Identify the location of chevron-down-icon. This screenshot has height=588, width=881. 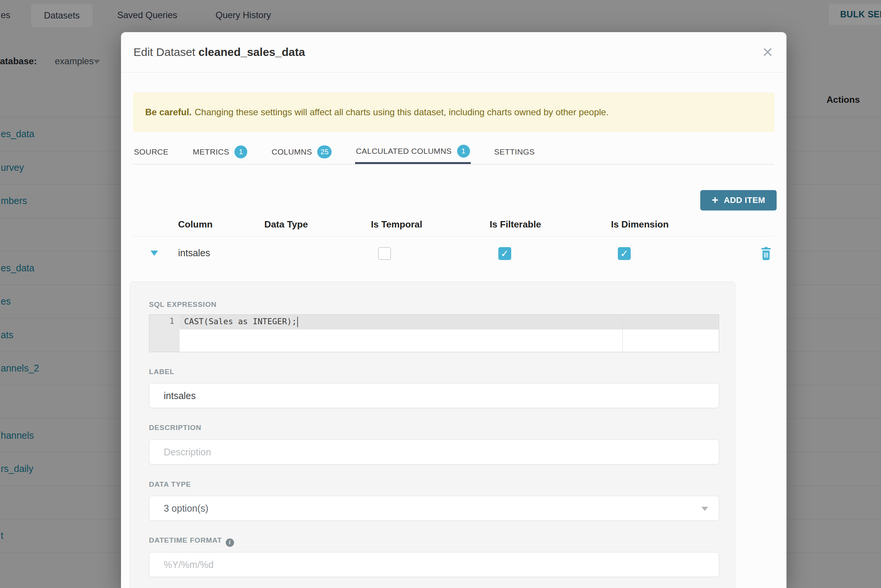
(705, 509).